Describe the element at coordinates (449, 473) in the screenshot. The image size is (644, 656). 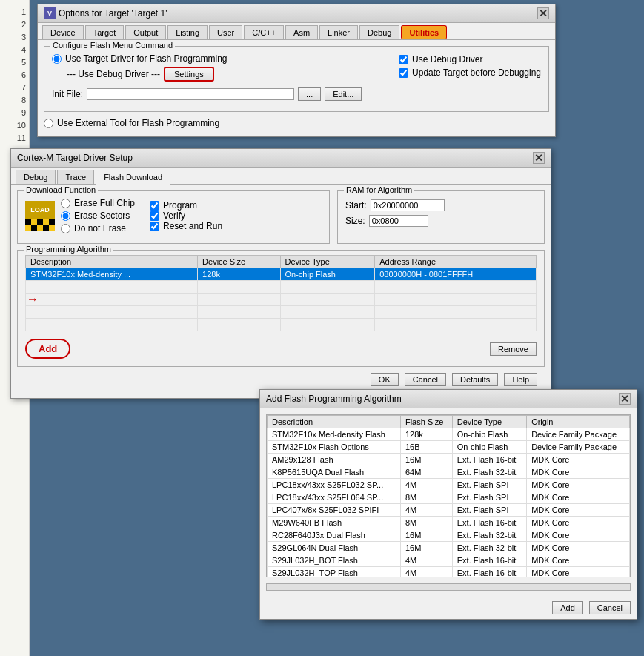
I see `flash-table-row: K8P5615UQA Dual Flash 64M Ext. Flash 32-…` at that location.